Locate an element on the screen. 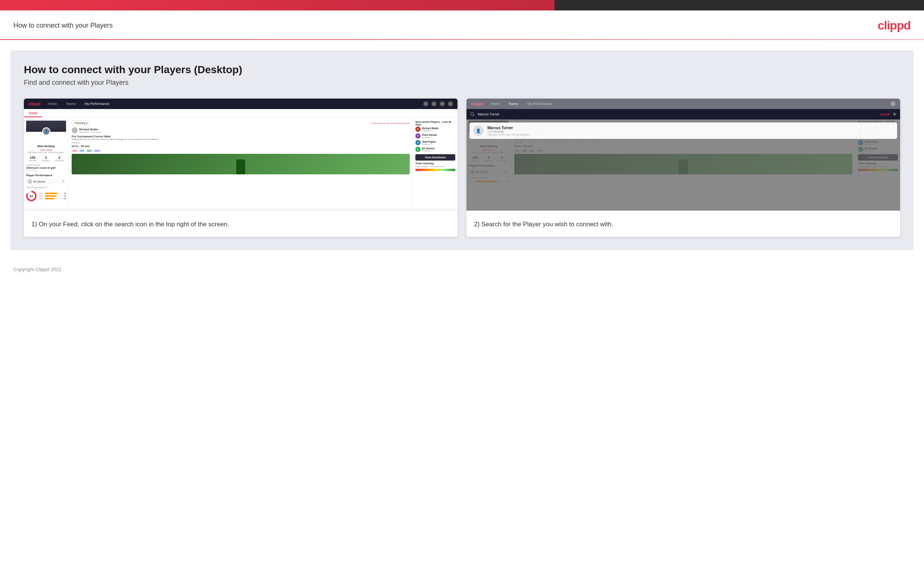  header: How to connect with your Players clippd is located at coordinates (462, 25).